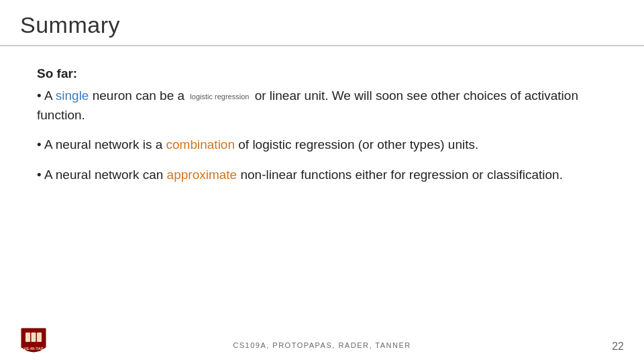 This screenshot has height=362, width=644. I want to click on bullet3-highlight-approximate: approximate, so click(203, 174).